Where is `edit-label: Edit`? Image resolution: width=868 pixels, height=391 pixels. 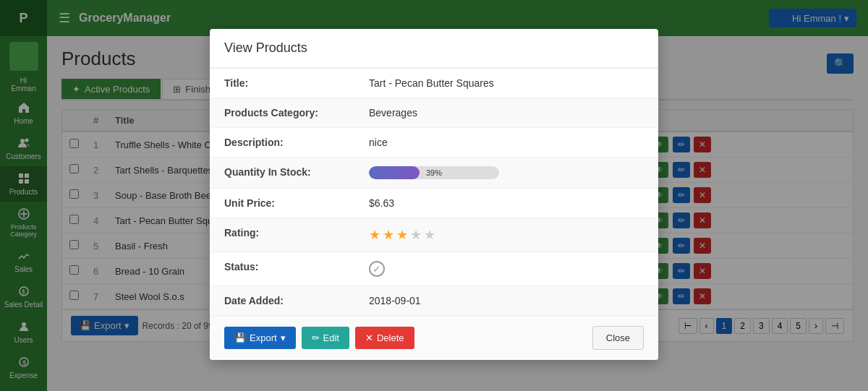 edit-label: Edit is located at coordinates (331, 338).